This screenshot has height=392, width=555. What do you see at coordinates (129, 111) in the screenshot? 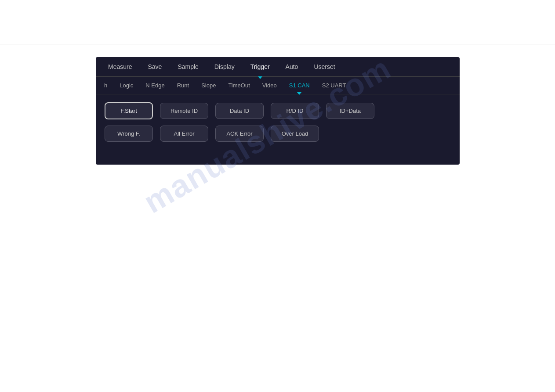
I see `fstart-button: F.Start` at bounding box center [129, 111].